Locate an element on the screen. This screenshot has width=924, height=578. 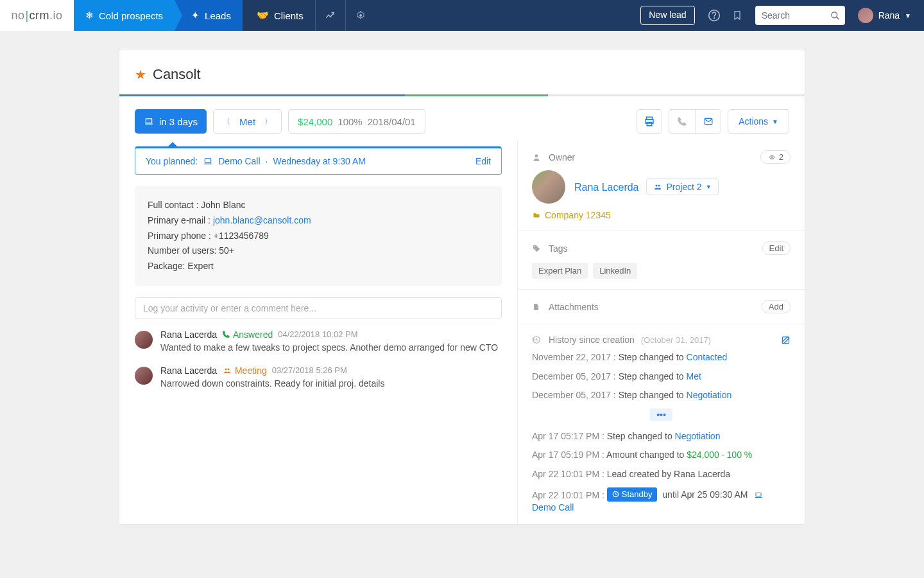
deal-amount: $24,000 is located at coordinates (315, 122).